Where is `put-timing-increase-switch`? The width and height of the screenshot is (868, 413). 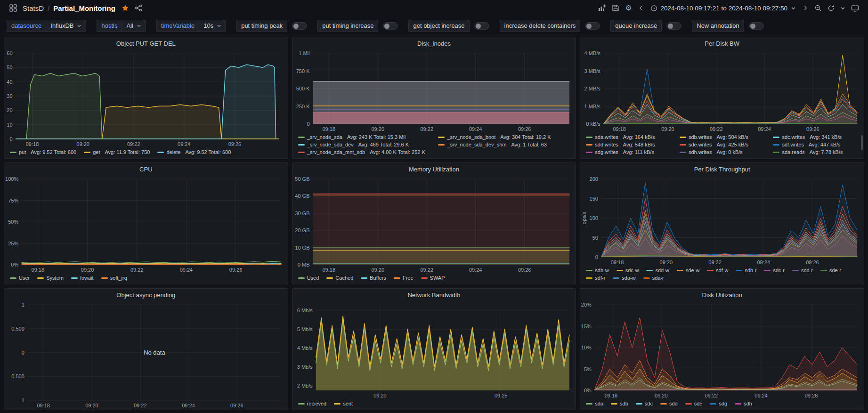 put-timing-increase-switch is located at coordinates (390, 26).